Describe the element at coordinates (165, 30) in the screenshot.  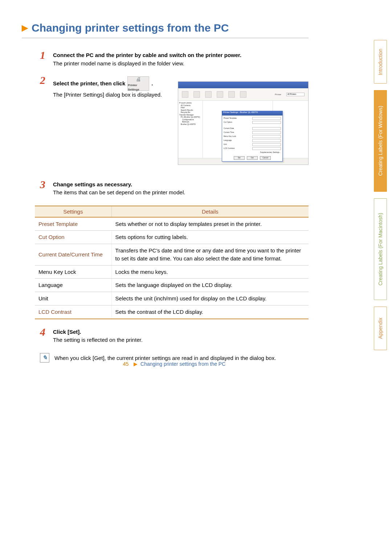
I see `page-title: ▶ Changing printer settings from the PC` at that location.